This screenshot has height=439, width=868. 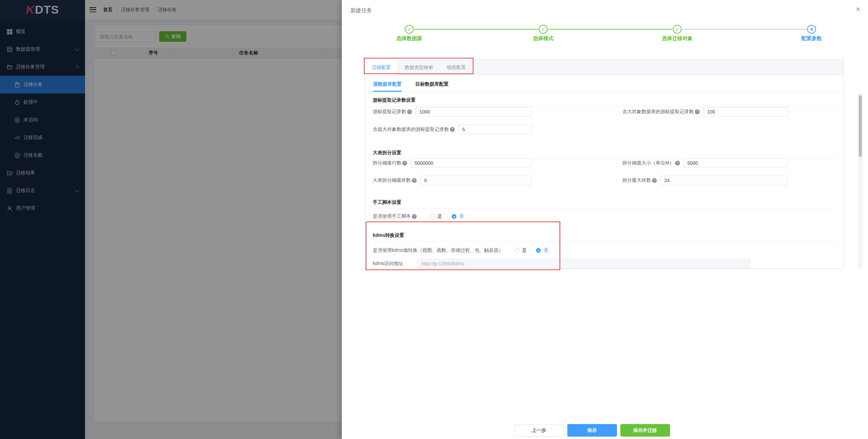 I want to click on step-4-circle: 4, so click(x=812, y=29).